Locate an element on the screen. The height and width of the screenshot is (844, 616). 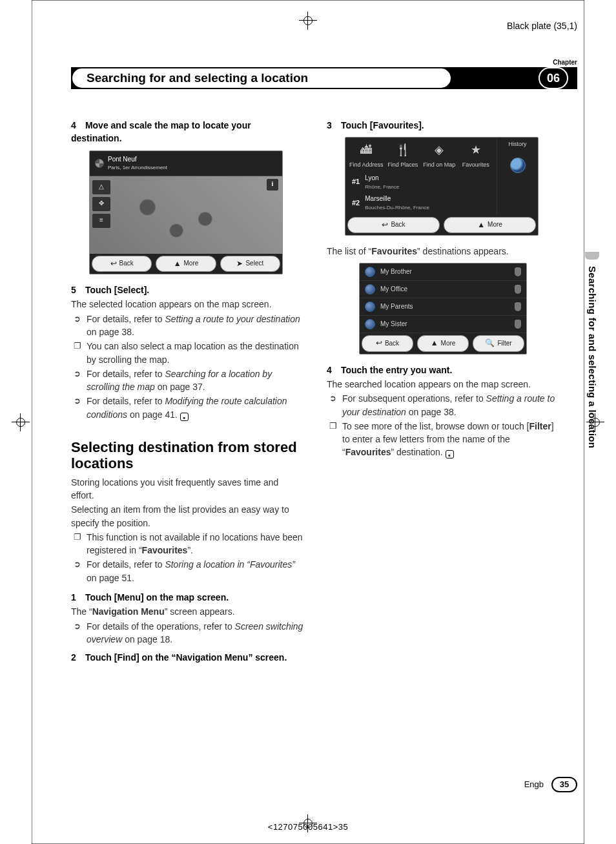
tile-find-places: 🍴Find Places is located at coordinates (403, 155).